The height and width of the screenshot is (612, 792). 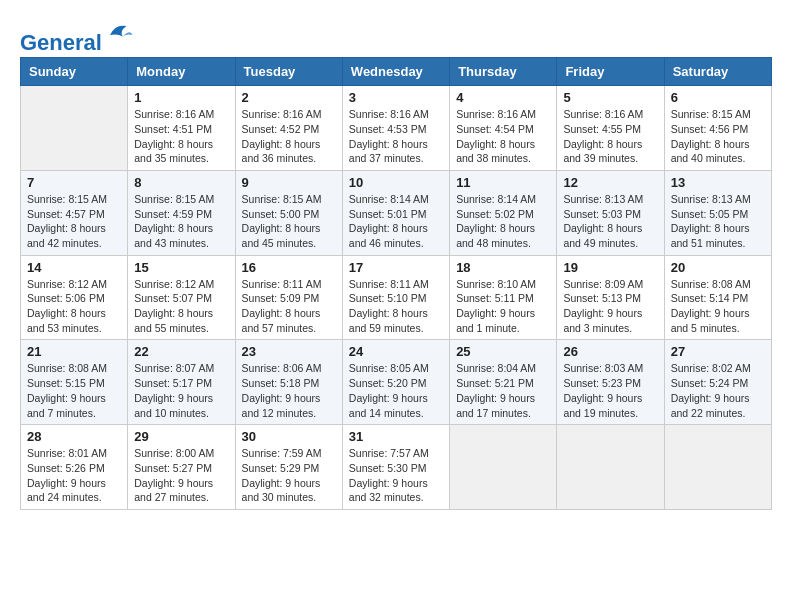 I want to click on weekday-header-friday: Friday, so click(x=610, y=72).